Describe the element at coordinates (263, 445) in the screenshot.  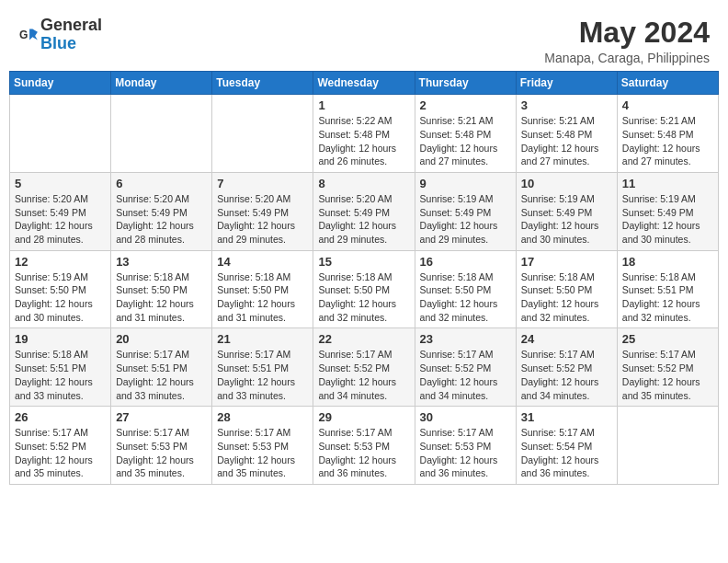
I see `calendar-cell: 28Sunrise: 5:17 AM Sunset: 5:53 PM Dayli…` at that location.